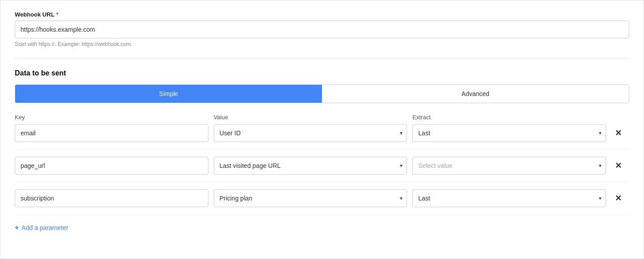 The height and width of the screenshot is (259, 644). What do you see at coordinates (322, 73) in the screenshot?
I see `section-title: Data to be sent` at bounding box center [322, 73].